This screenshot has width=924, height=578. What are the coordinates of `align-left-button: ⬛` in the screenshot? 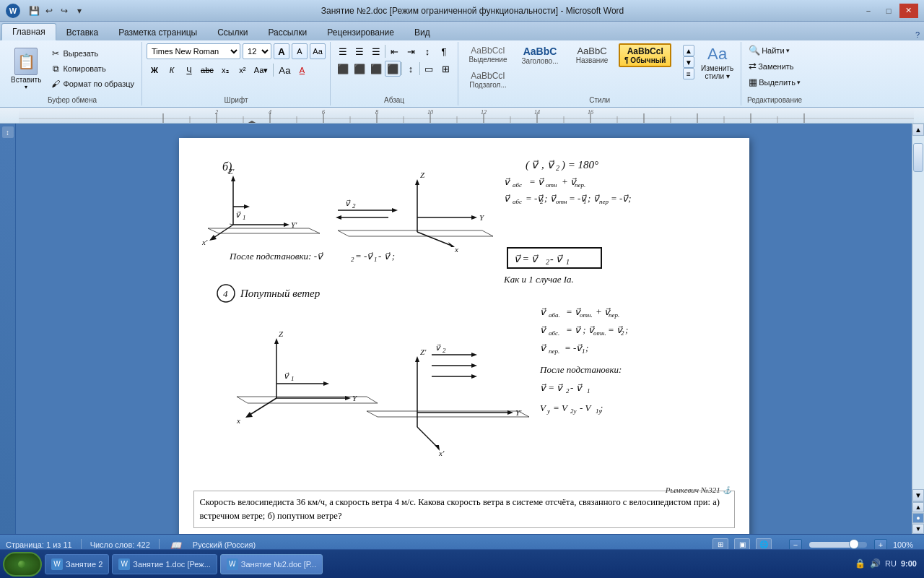 It's located at (343, 69).